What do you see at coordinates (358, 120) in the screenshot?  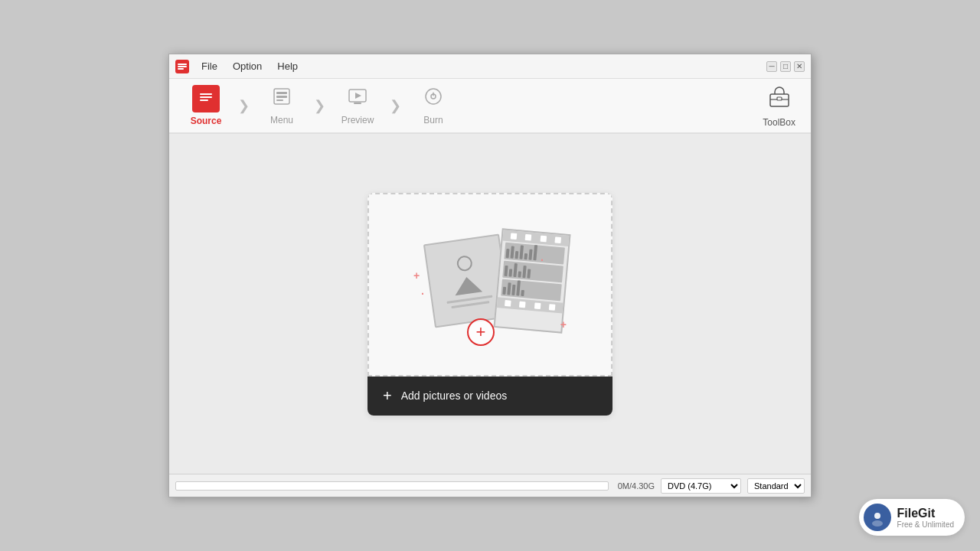 I see `step-preview-label: Preview` at bounding box center [358, 120].